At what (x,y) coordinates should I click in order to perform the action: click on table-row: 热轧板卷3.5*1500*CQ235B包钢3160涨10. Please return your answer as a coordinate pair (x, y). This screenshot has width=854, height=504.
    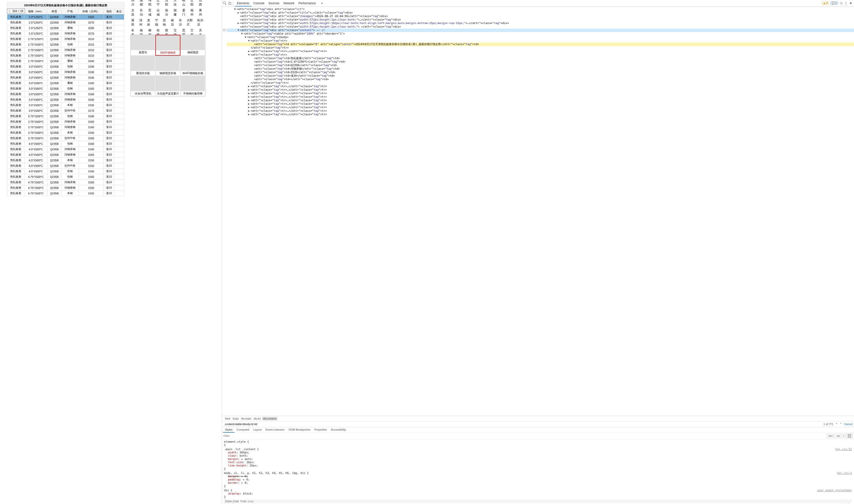
    Looking at the image, I should click on (66, 89).